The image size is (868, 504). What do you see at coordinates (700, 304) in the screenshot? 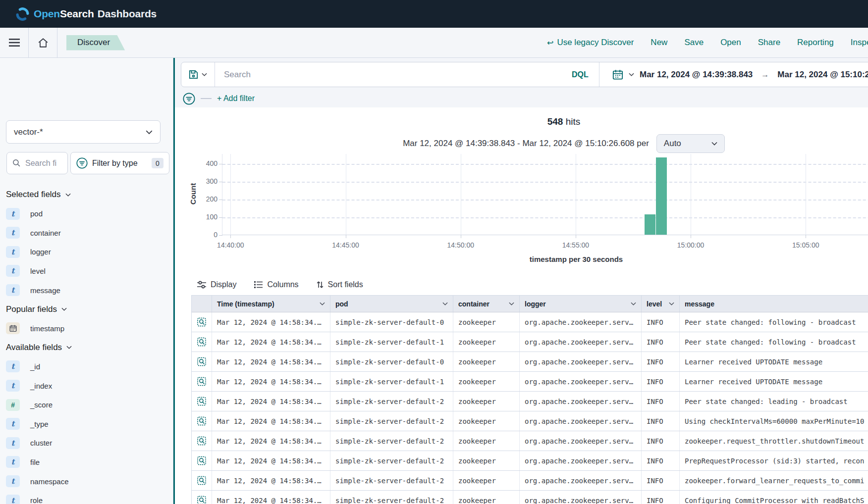
I see `column-label: message` at bounding box center [700, 304].